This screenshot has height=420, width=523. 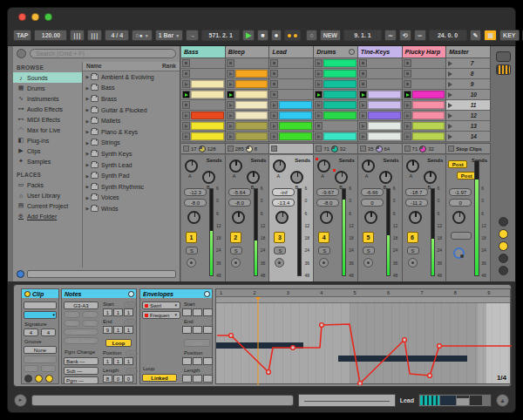 I want to click on tap-tempo-button: TAP, so click(x=23, y=35).